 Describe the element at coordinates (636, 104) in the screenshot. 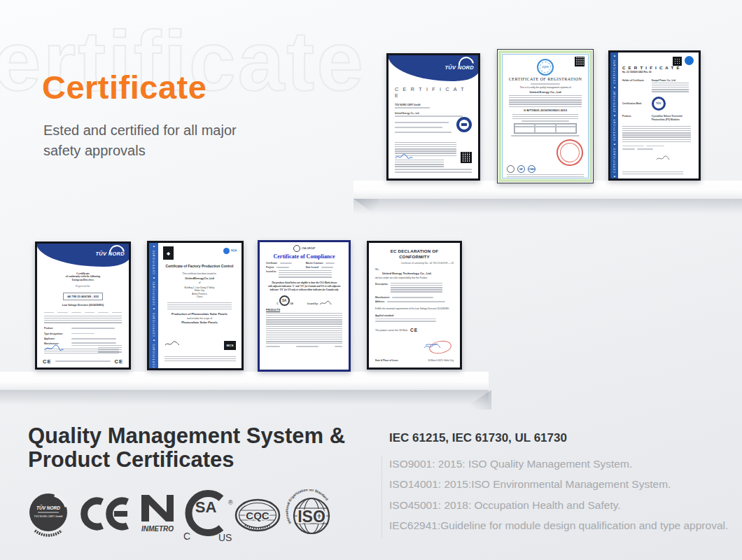

I see `mark-label: Certification Mark:` at that location.